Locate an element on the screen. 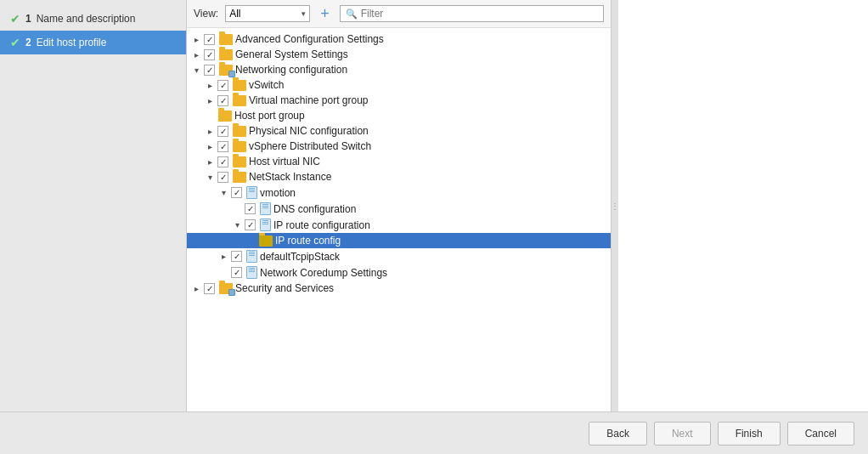 The width and height of the screenshot is (868, 454). folder-icon-vswitch is located at coordinates (240, 85).